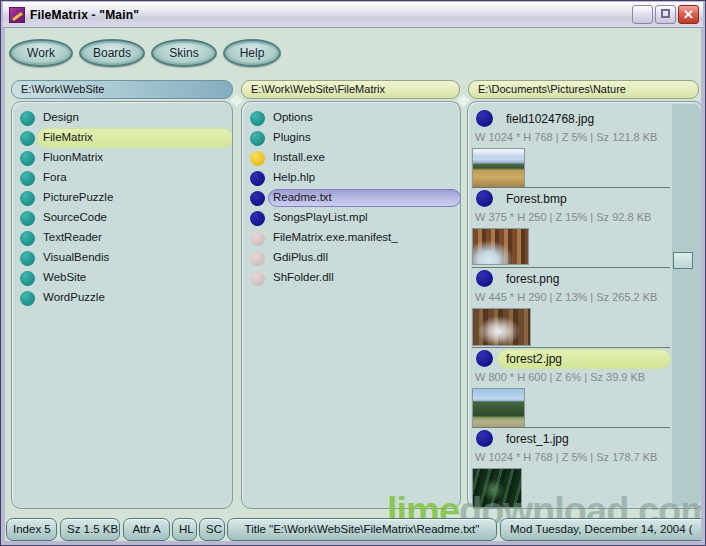  Describe the element at coordinates (122, 90) in the screenshot. I see `path-bar-left: E:\Work\WebSite` at that location.